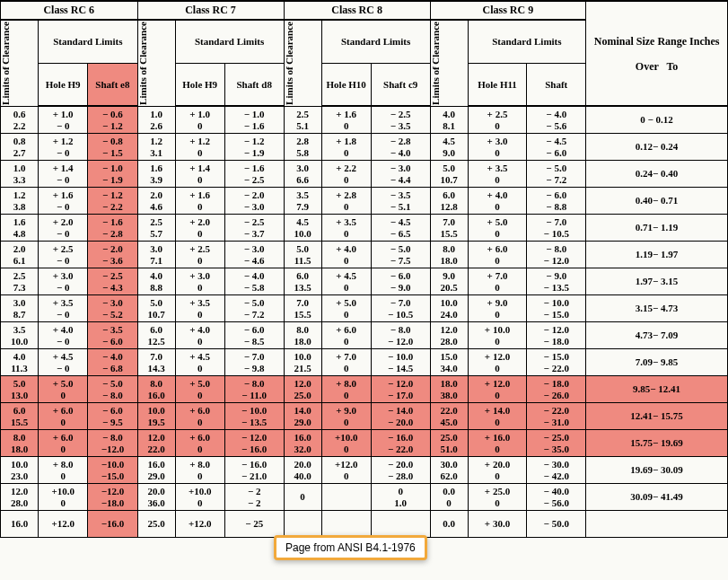 Image resolution: width=728 pixels, height=580 pixels. What do you see at coordinates (63, 282) in the screenshot?
I see `cell-rc6_h: + 3.0− 0` at bounding box center [63, 282].